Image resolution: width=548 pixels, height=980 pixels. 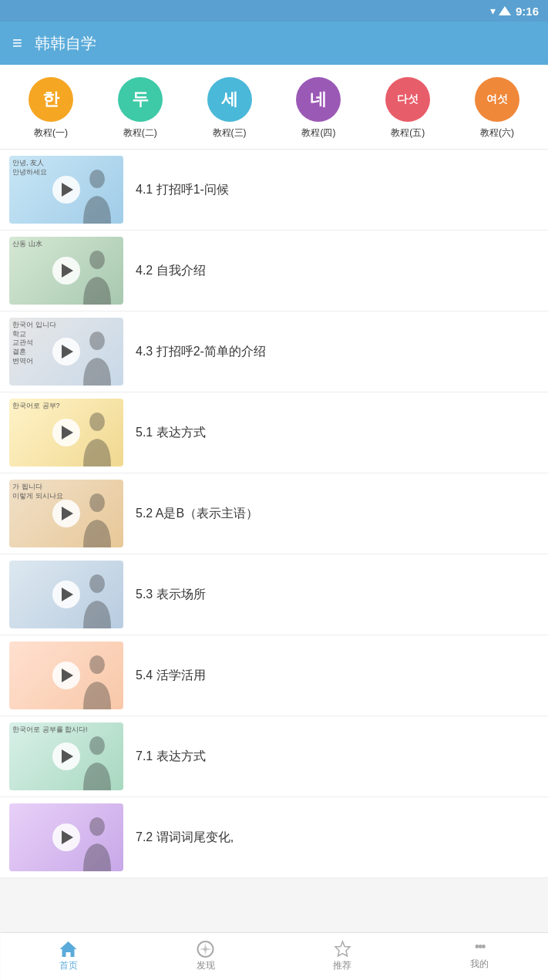 What do you see at coordinates (331, 756) in the screenshot?
I see `video-title-8: 7.1 表达方式` at bounding box center [331, 756].